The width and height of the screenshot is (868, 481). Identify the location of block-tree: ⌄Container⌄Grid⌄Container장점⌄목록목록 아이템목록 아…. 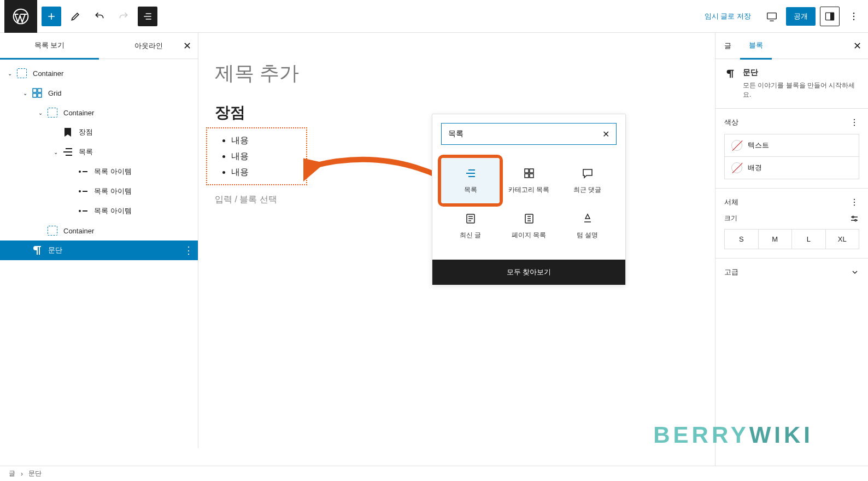
(99, 162).